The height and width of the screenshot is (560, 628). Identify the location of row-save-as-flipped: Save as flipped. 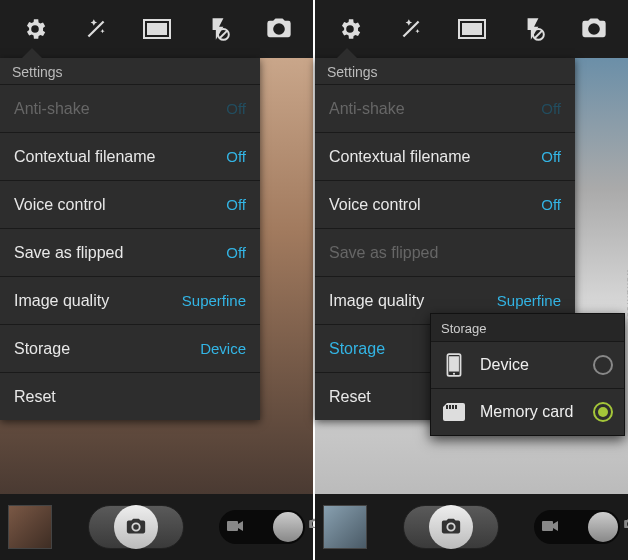
(445, 252).